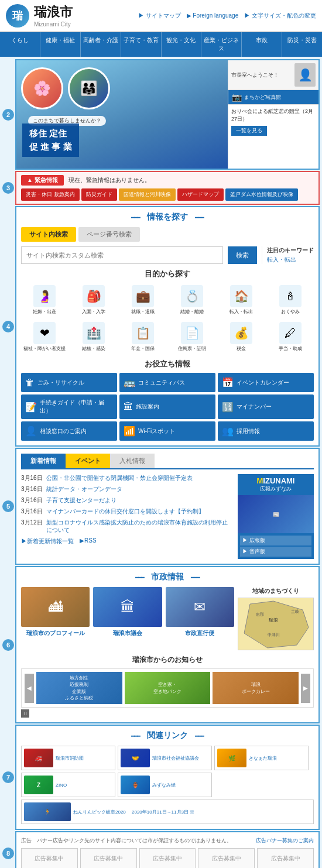 The image size is (322, 868). Describe the element at coordinates (20, 44) in the screenshot. I see `nav-kurashi: くらし` at that location.